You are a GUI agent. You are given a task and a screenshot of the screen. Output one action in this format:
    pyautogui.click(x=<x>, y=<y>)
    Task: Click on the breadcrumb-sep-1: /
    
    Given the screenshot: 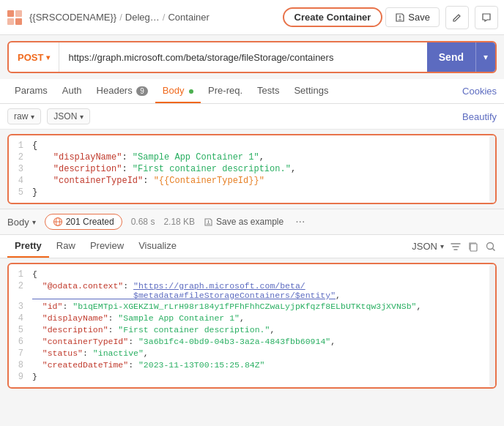 What is the action you would take?
    pyautogui.click(x=121, y=18)
    